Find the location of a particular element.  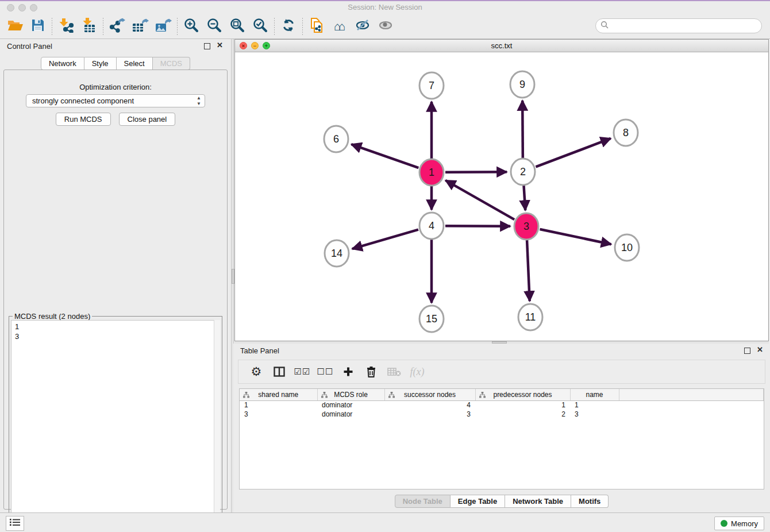

window-titlebar: Session: New Session is located at coordinates (385, 7).